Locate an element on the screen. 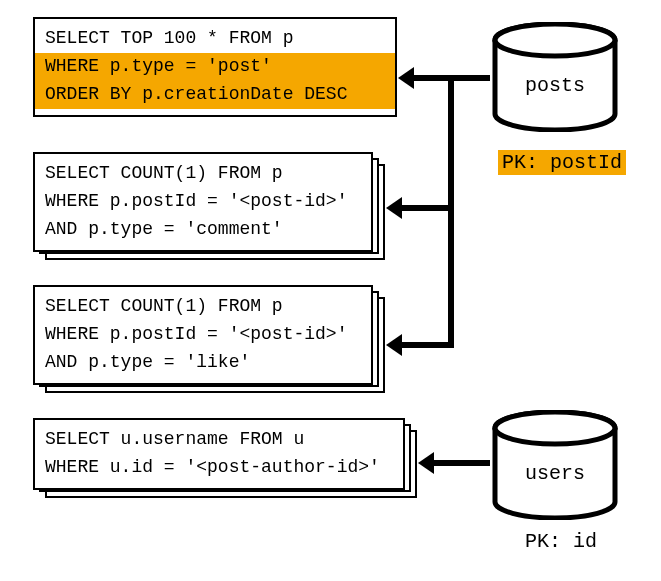 This screenshot has height=581, width=661. partition-key-users: PK: id is located at coordinates (561, 542).